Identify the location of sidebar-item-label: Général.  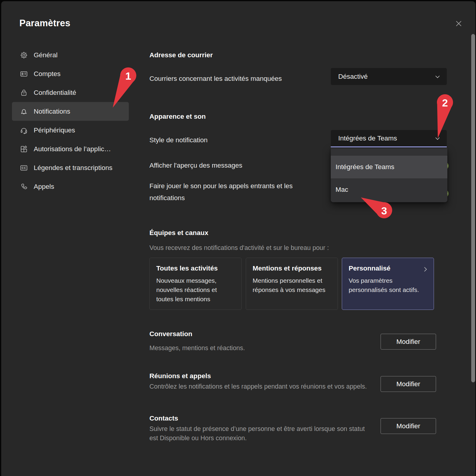
(46, 55).